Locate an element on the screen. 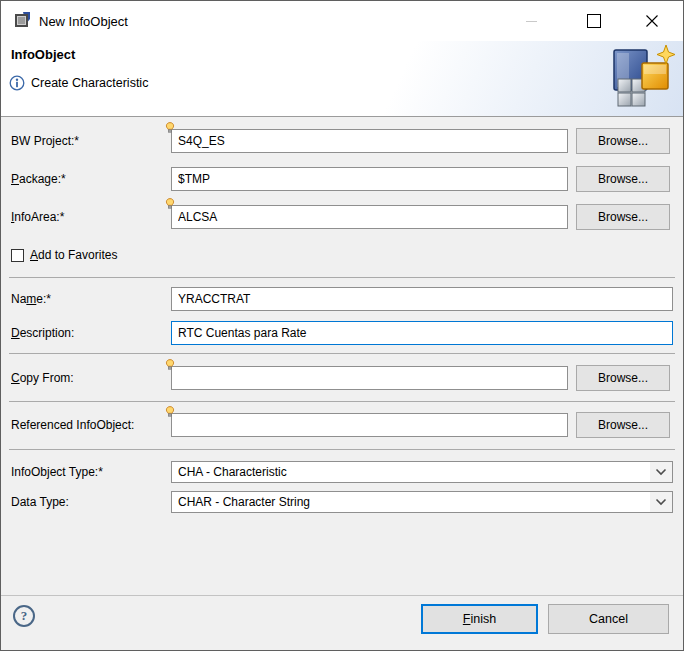  description-input is located at coordinates (422, 333).